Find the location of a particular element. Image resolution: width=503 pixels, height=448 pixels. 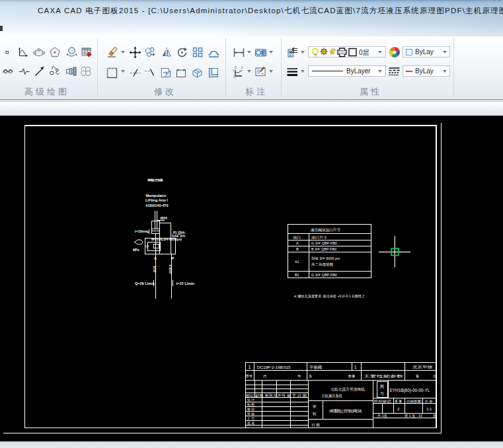

svg-text: 备 is located at coordinates (418, 377).